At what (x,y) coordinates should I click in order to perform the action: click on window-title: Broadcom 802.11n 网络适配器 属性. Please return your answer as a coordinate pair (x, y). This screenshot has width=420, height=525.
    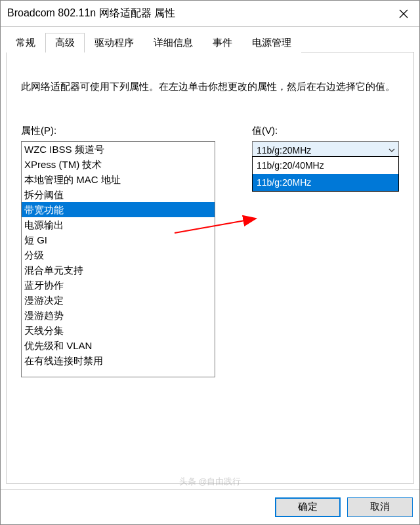
    Looking at the image, I should click on (194, 13).